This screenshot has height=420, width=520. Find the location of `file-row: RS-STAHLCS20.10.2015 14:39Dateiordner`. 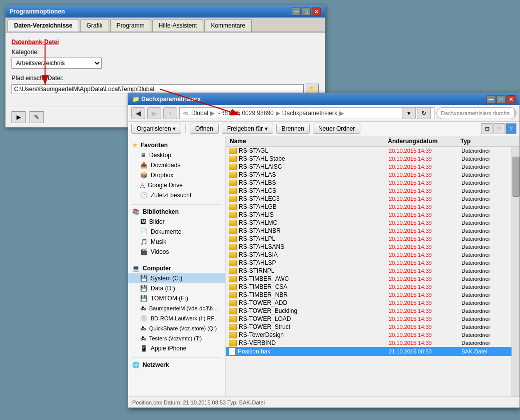

file-row: RS-STAHLCS20.10.2015 14:39Dateiordner is located at coordinates (368, 191).